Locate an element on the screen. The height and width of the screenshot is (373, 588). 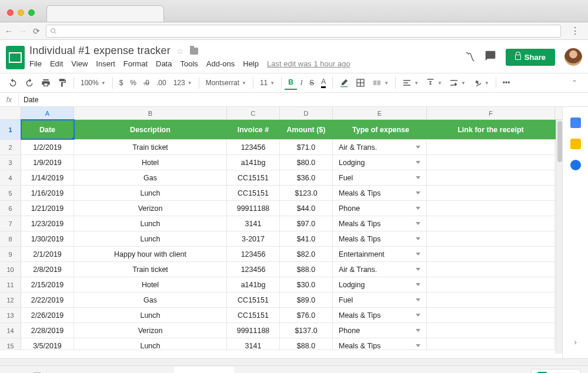
cell-date: 1/9/2019 is located at coordinates (48, 162).